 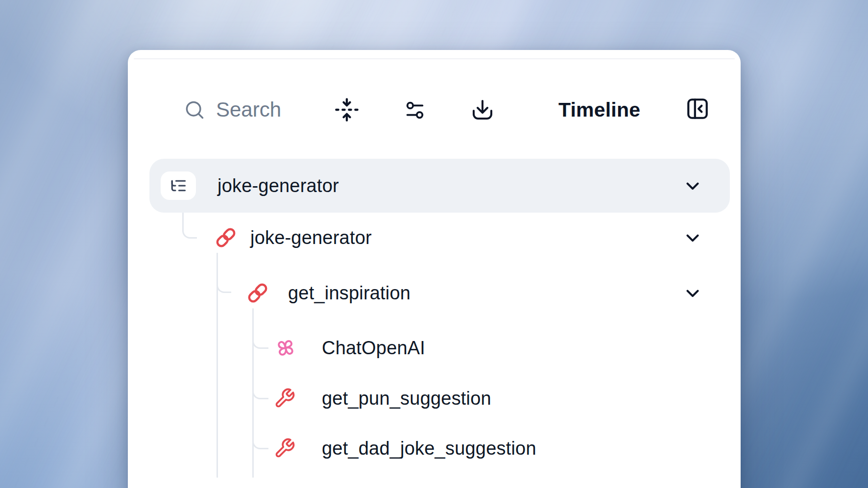 I want to click on tree-row-get-dad-joke-suggestion: get_dad_joke_suggestion, so click(x=433, y=448).